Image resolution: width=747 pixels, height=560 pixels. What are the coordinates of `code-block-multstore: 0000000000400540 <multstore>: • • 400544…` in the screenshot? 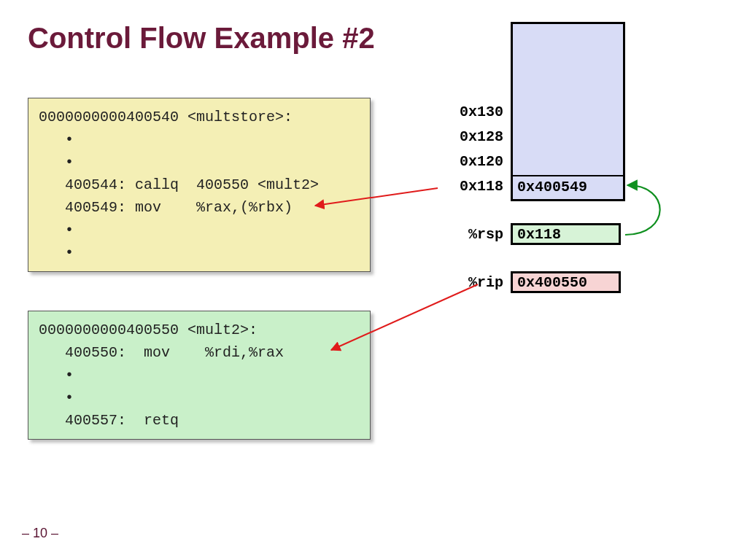 It's located at (199, 185).